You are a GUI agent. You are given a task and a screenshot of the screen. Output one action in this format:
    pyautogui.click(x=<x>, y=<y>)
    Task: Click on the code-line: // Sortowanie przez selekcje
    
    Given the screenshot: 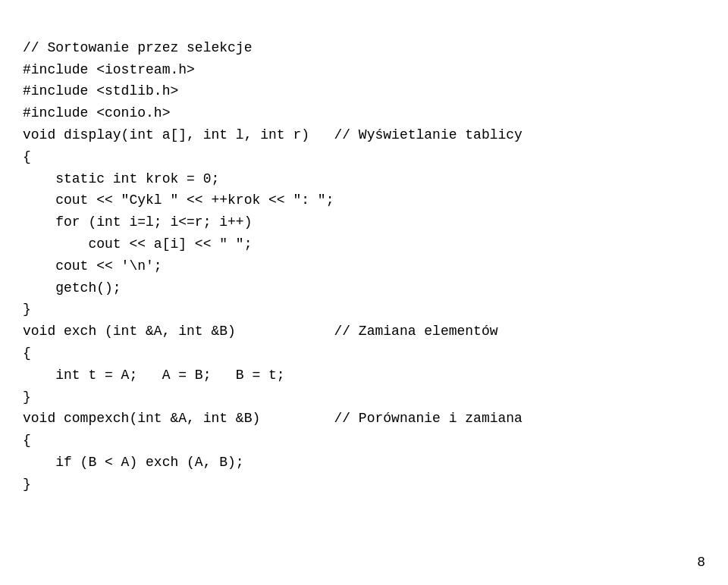 What is the action you would take?
    pyautogui.click(x=364, y=48)
    